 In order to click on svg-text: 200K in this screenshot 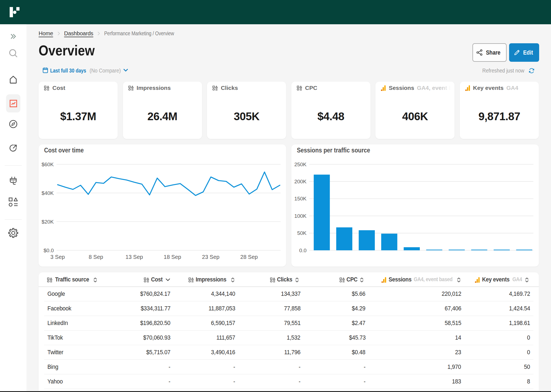, I will do `click(300, 181)`.